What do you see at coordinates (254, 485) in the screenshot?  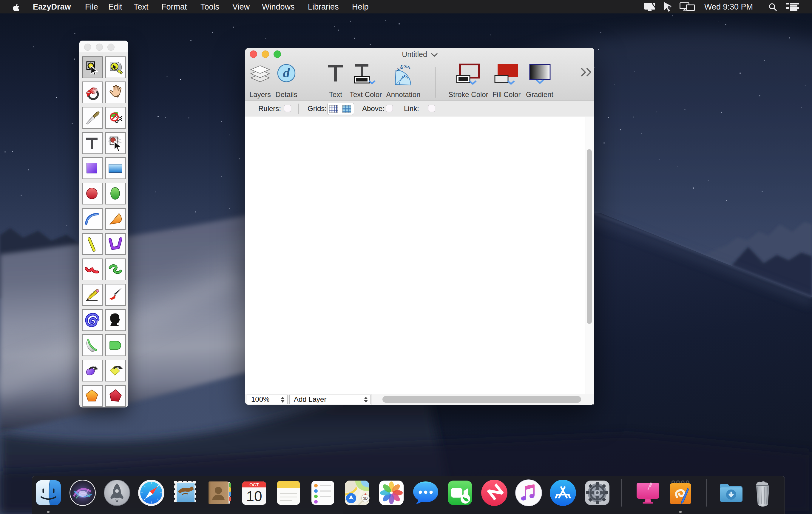 I see `svg-text: OCT` at bounding box center [254, 485].